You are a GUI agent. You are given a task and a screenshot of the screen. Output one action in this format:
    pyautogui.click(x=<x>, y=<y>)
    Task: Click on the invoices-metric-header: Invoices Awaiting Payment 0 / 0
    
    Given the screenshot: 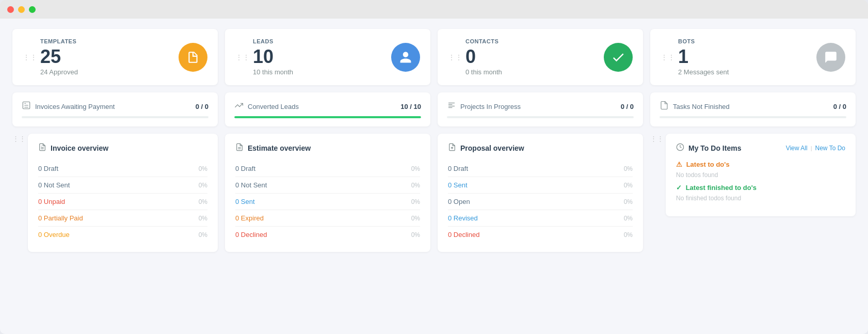 What is the action you would take?
    pyautogui.click(x=115, y=106)
    